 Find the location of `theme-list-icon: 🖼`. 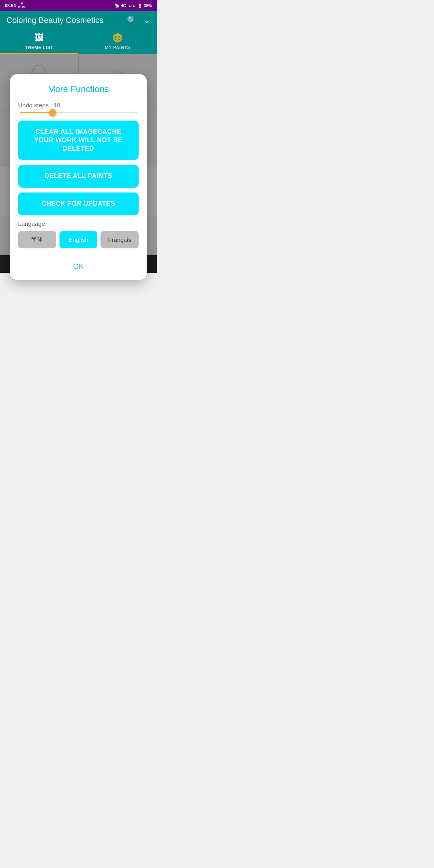

theme-list-icon: 🖼 is located at coordinates (39, 38).